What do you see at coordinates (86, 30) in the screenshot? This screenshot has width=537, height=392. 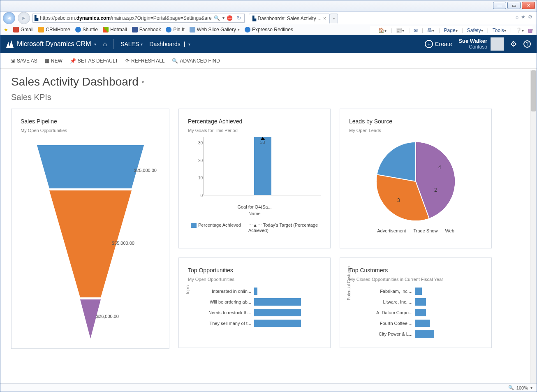 I see `fav-link: Shuttle` at bounding box center [86, 30].